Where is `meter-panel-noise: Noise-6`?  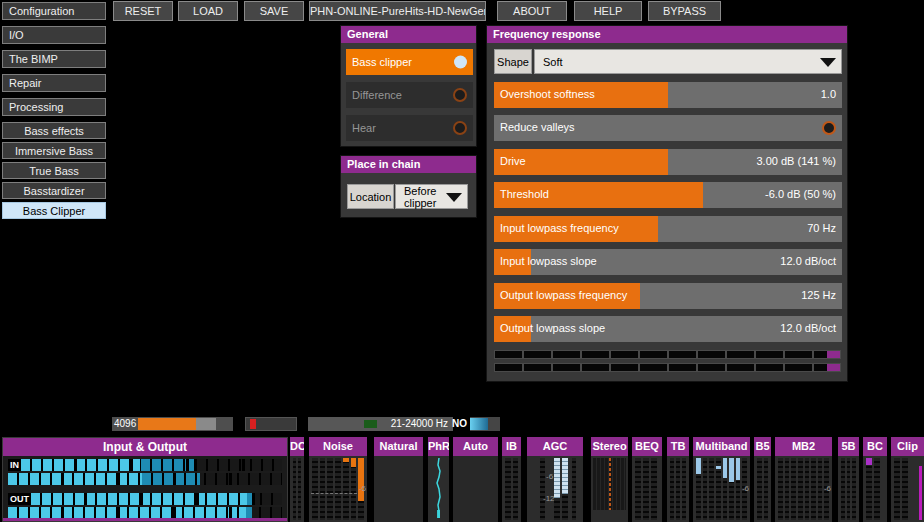 meter-panel-noise: Noise-6 is located at coordinates (338, 480).